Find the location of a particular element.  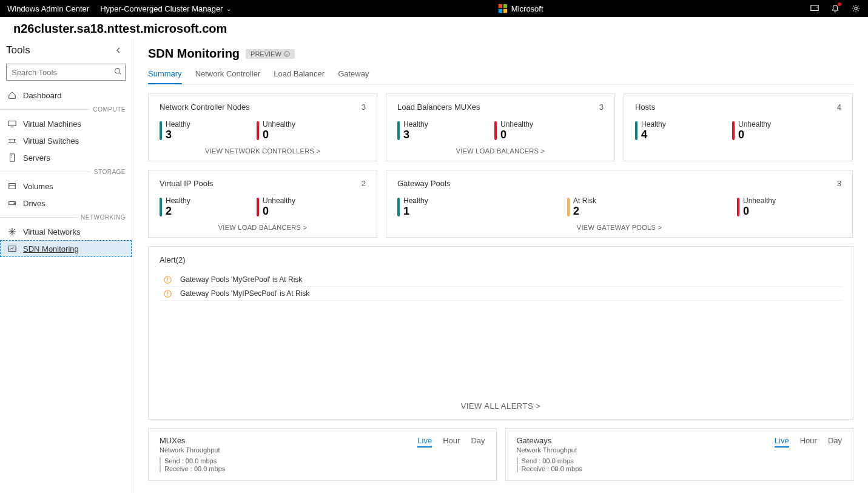

view-load-balancers-link: VIEW LOAD BALANCERS > is located at coordinates (500, 151).